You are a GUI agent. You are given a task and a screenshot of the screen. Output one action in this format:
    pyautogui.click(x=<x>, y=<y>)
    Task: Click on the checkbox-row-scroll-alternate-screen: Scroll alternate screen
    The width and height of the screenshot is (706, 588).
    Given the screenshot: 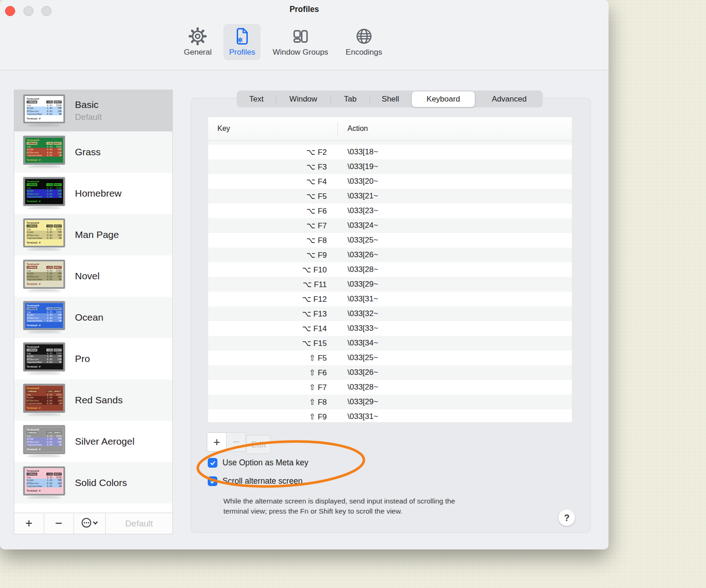 What is the action you would take?
    pyautogui.click(x=255, y=481)
    